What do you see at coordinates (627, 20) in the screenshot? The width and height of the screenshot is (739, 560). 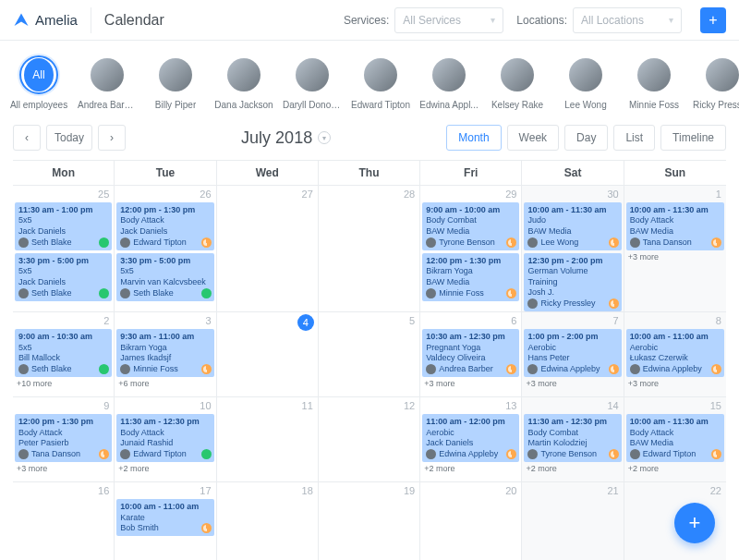 I see `locations-select: All Locations ▾` at bounding box center [627, 20].